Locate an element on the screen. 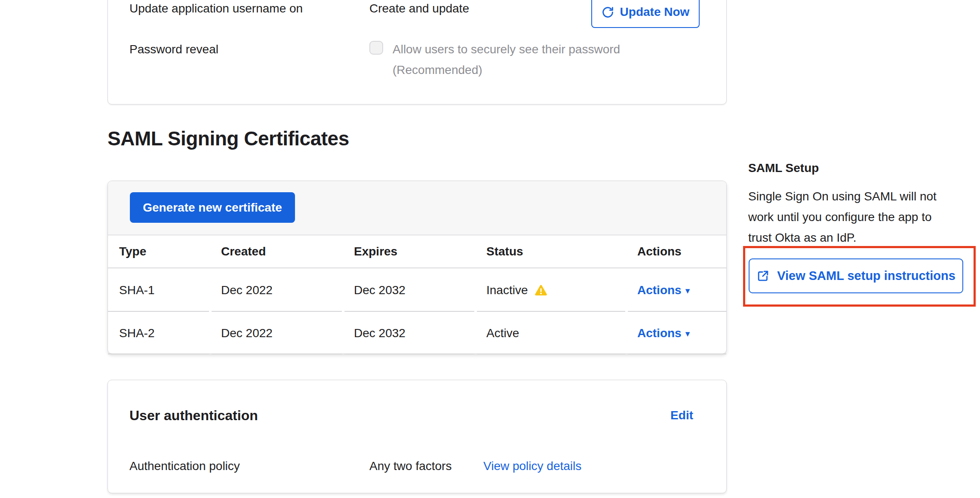 This screenshot has height=498, width=980. description-line: trust Okta as an IdP. is located at coordinates (864, 238).